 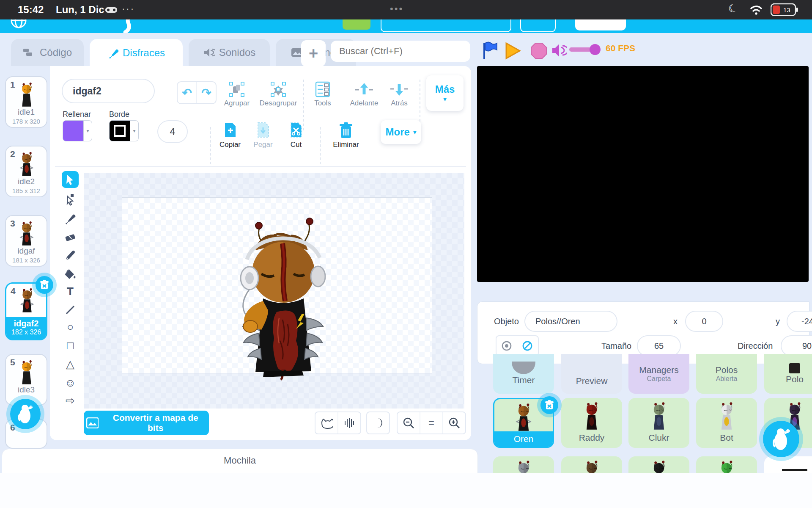 I want to click on tool-triangle: △, so click(x=70, y=364).